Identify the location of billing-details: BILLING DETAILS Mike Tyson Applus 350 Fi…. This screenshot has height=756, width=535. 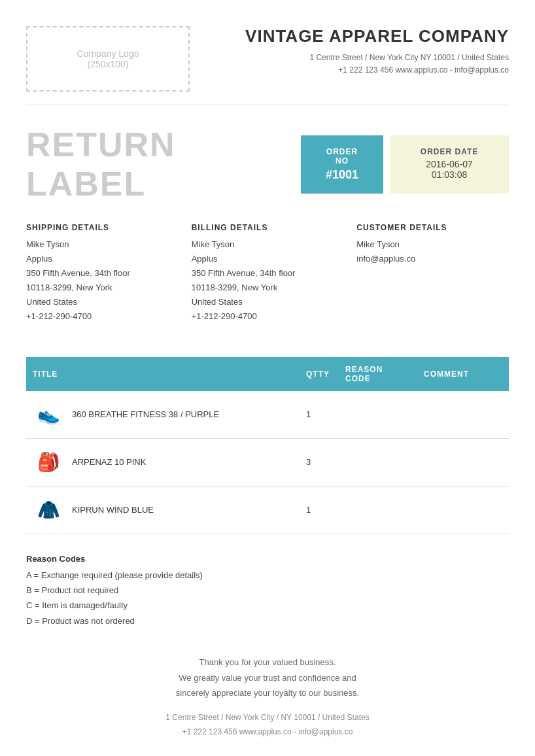
(268, 273).